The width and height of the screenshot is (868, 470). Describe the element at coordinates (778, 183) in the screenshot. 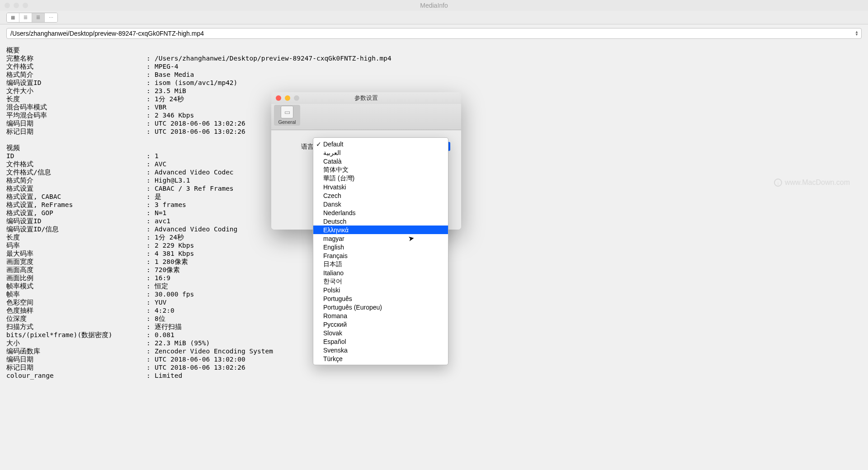

I see `watermark-icon: ↓` at that location.